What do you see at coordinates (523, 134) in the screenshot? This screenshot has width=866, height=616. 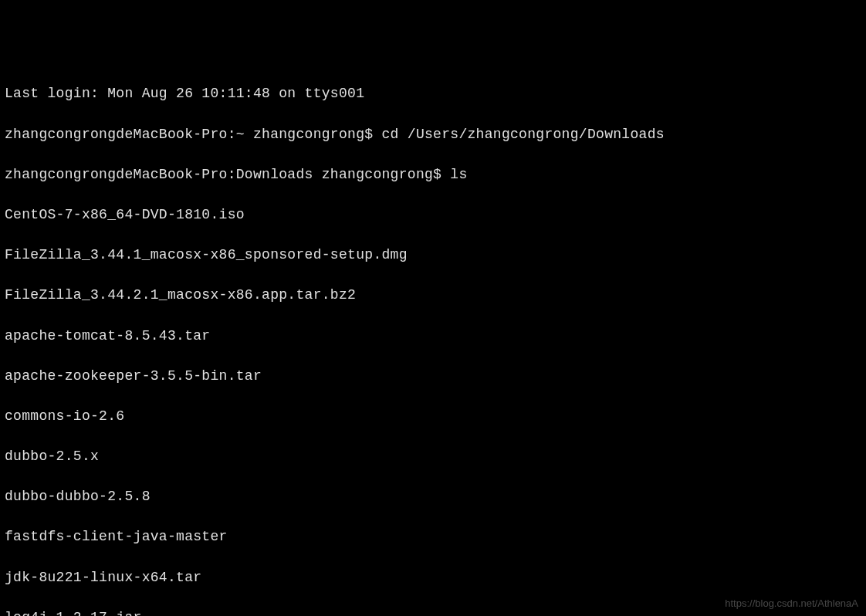 I see `cmd-cd-downloads: cd /Users/zhangcongrong/Downloads` at bounding box center [523, 134].